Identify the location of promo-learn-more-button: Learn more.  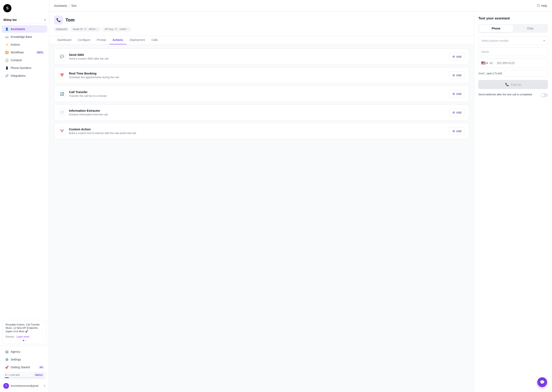
(23, 337).